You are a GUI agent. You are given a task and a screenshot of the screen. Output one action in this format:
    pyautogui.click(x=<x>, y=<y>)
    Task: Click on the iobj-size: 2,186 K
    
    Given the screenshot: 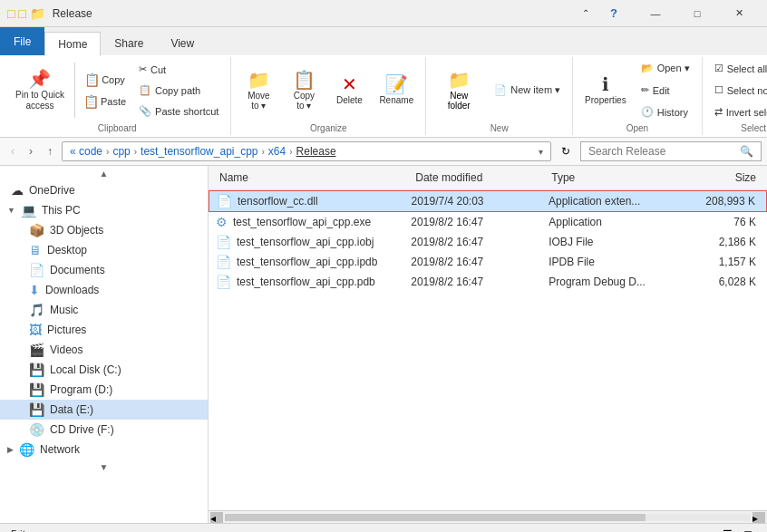 What is the action you would take?
    pyautogui.click(x=722, y=242)
    